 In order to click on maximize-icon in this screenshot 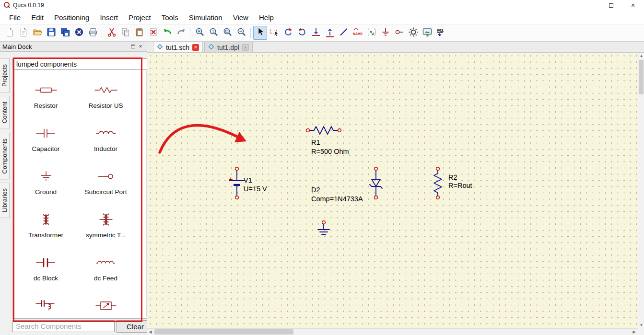, I will do `click(611, 6)`.